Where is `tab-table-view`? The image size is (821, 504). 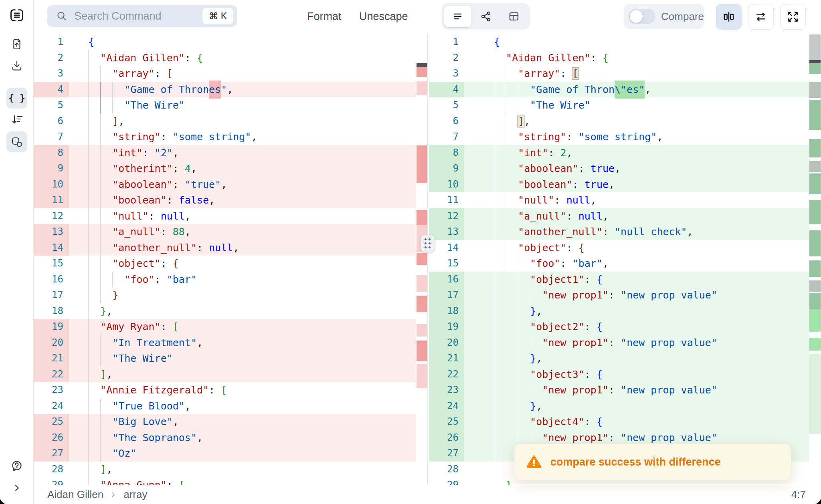 tab-table-view is located at coordinates (514, 16).